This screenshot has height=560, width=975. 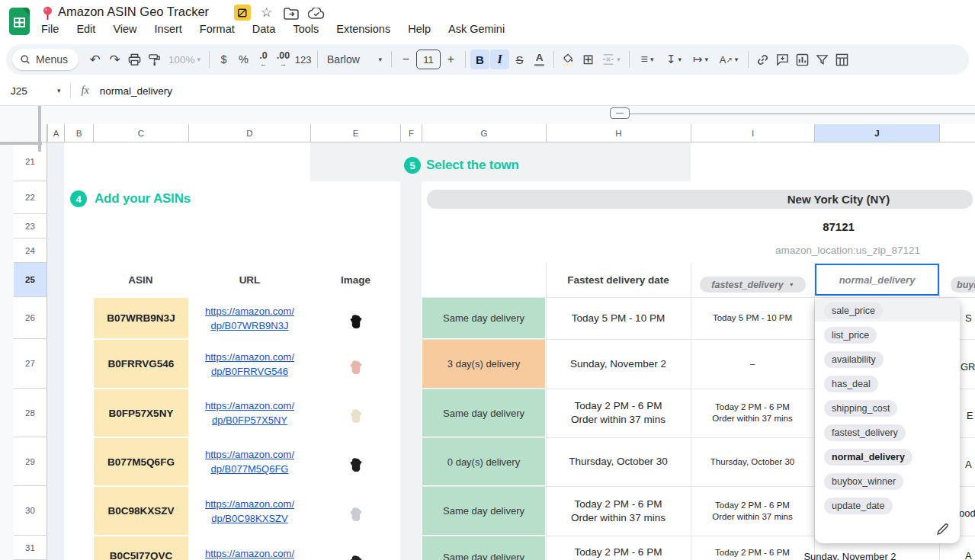 What do you see at coordinates (861, 408) in the screenshot?
I see `dropdown-option-shipping-cost: shipping_cost` at bounding box center [861, 408].